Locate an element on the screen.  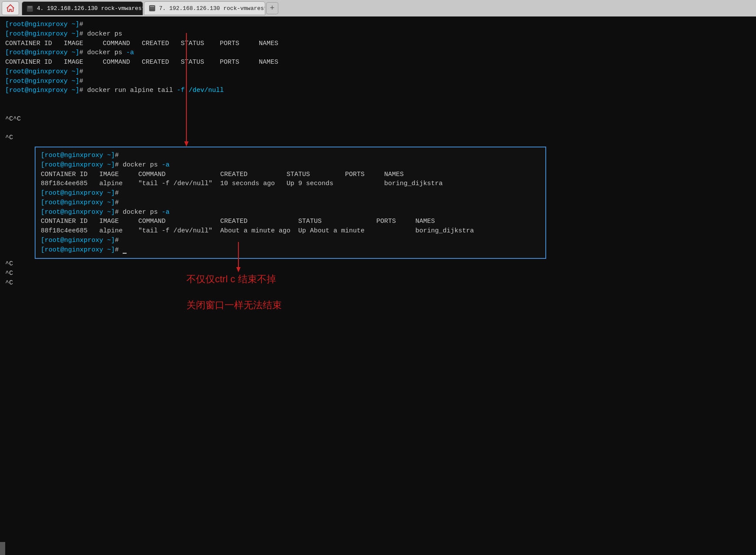
ctrl-signal-2: ^C is located at coordinates (378, 138).